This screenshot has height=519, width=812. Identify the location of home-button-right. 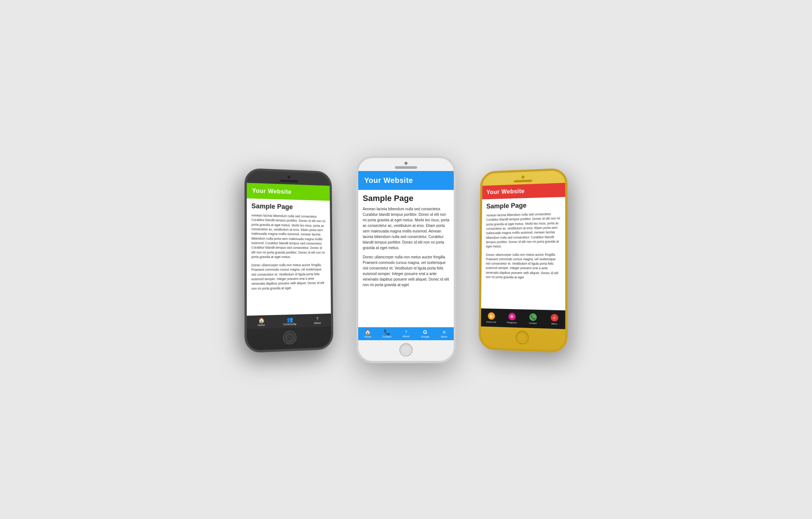
(522, 338).